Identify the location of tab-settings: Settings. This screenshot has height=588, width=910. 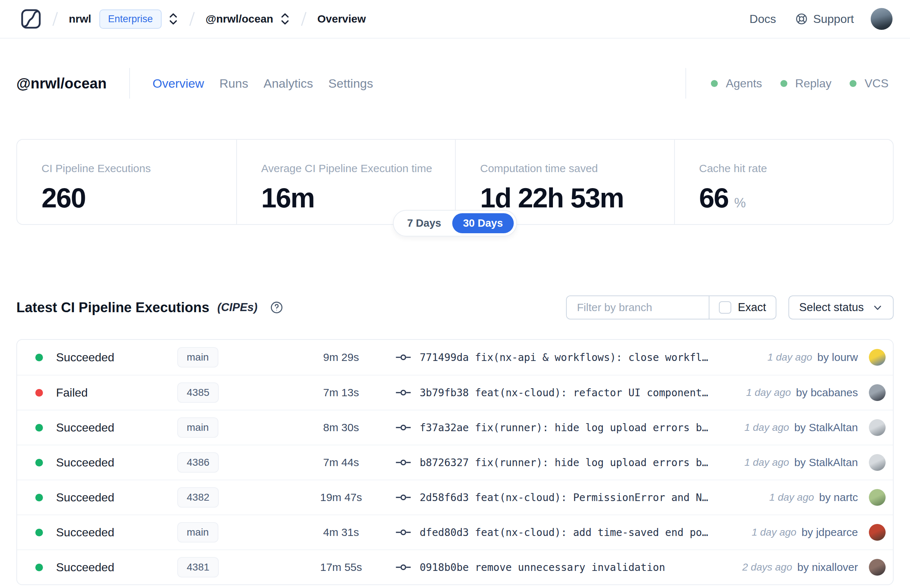
(351, 83).